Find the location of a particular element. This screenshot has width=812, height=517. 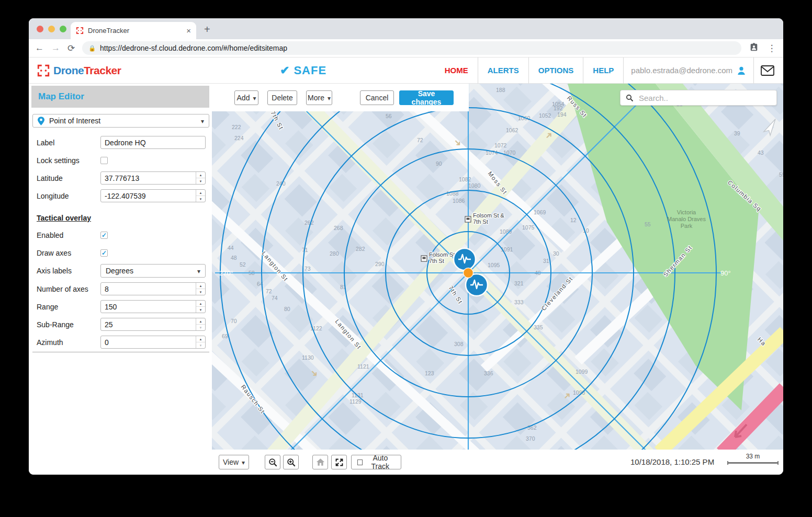

delete-button: Delete is located at coordinates (283, 98).